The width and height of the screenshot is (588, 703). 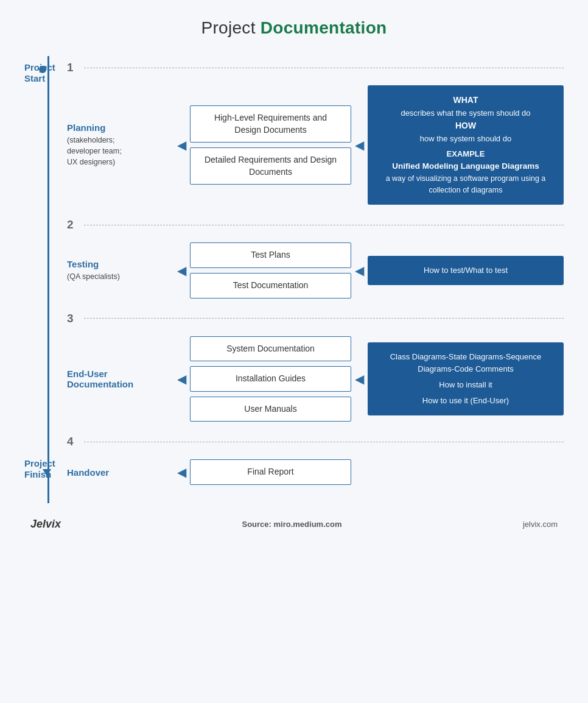 I want to click on divider-1: 1, so click(x=315, y=66).